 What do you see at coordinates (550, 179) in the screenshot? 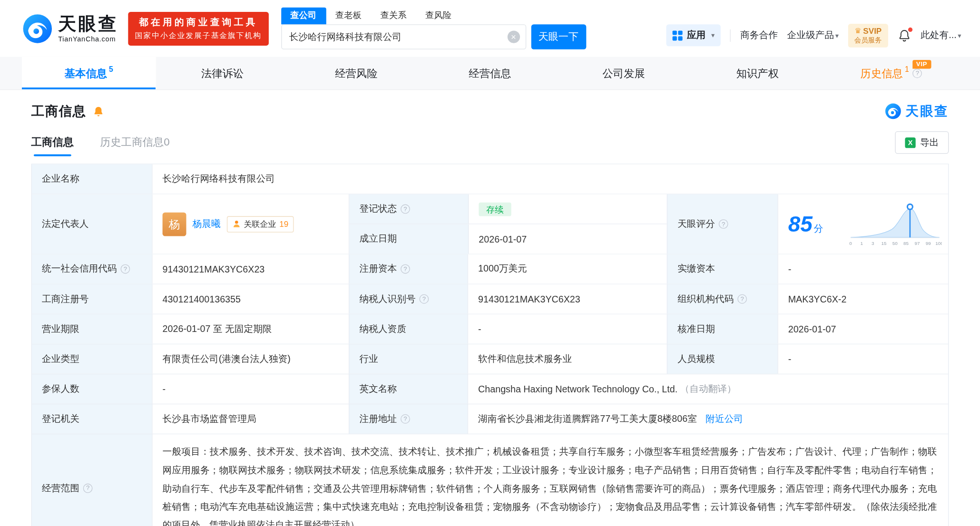
I see `company-name-value: 长沙哈行网络科技有限公司` at bounding box center [550, 179].